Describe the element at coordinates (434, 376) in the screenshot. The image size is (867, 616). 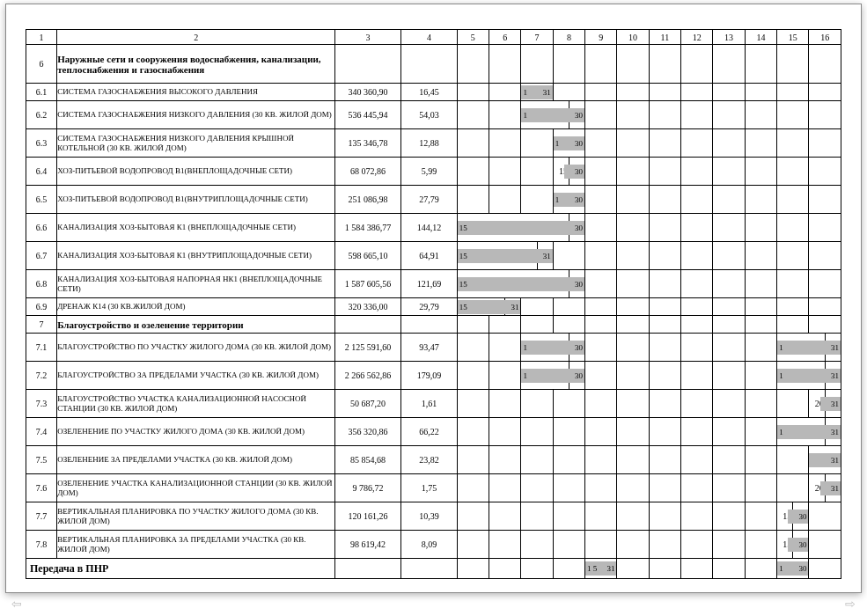
I see `row-7-2: 7.2 БЛАГОУСТРОЙСТВО ЗА ПРЕДЕЛАМИ УЧАСТКА…` at that location.